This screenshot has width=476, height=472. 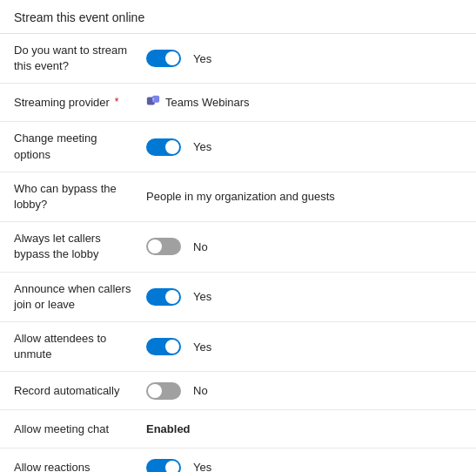 What do you see at coordinates (238, 391) in the screenshot?
I see `settings-row-record-automatically: Record automaticallyNo` at bounding box center [238, 391].